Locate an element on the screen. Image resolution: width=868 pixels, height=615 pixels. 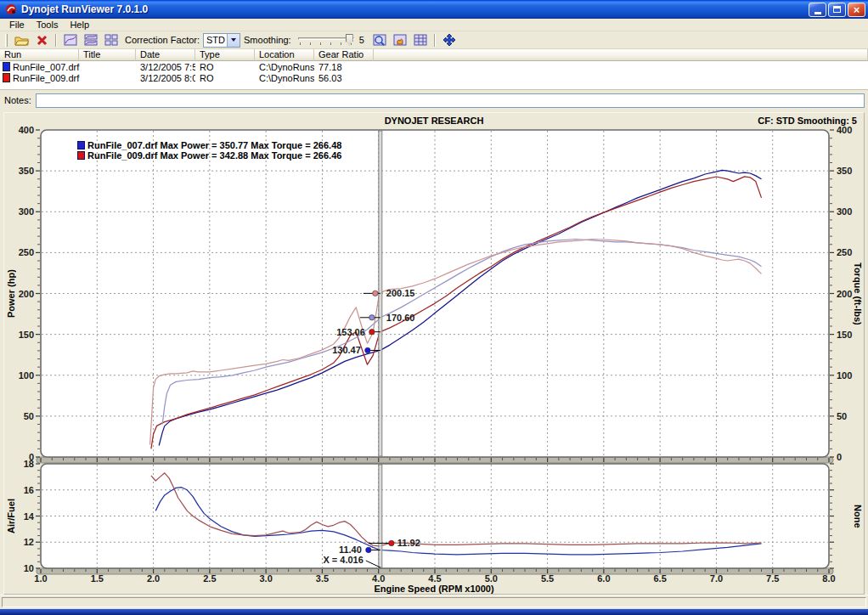
svg-text: 1.0 is located at coordinates (41, 578).